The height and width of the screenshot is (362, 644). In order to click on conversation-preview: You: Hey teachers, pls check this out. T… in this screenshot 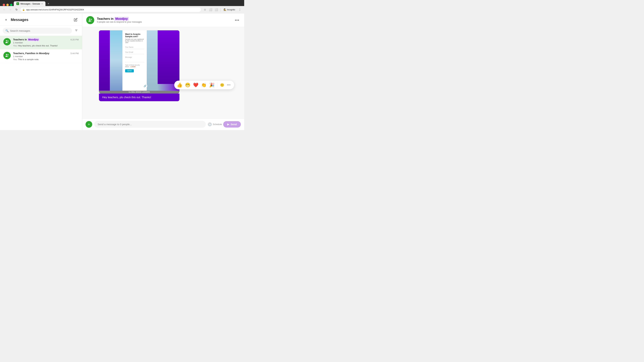, I will do `click(46, 46)`.